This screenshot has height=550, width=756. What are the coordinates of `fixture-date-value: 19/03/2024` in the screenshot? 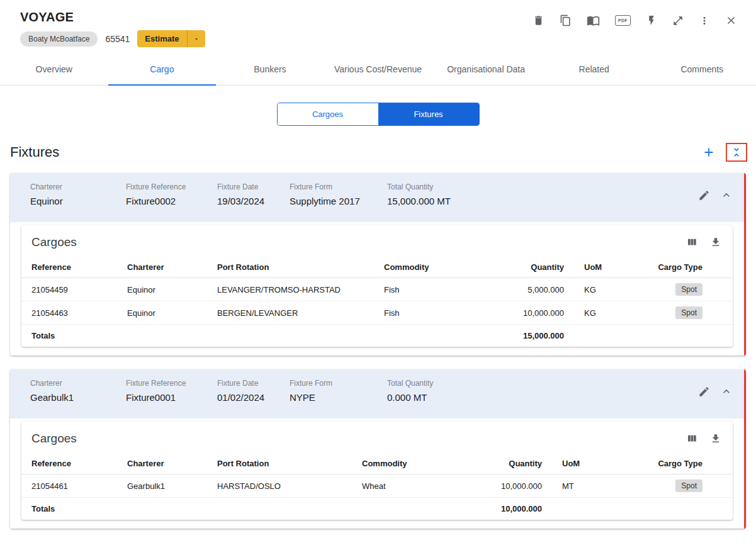 It's located at (253, 201).